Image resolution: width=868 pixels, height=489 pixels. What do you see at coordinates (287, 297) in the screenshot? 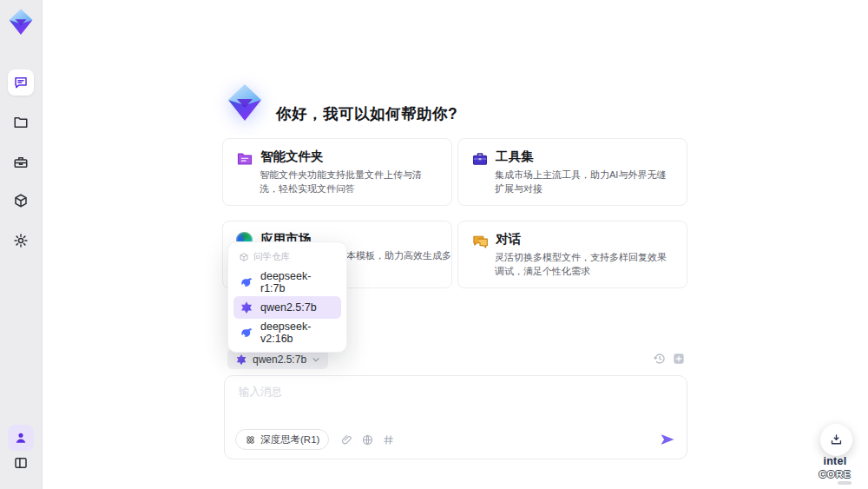
I see `model-dropdown: 问学仓库 deepseek-r1:7b qwen2.5:7b deepseek-…` at bounding box center [287, 297].